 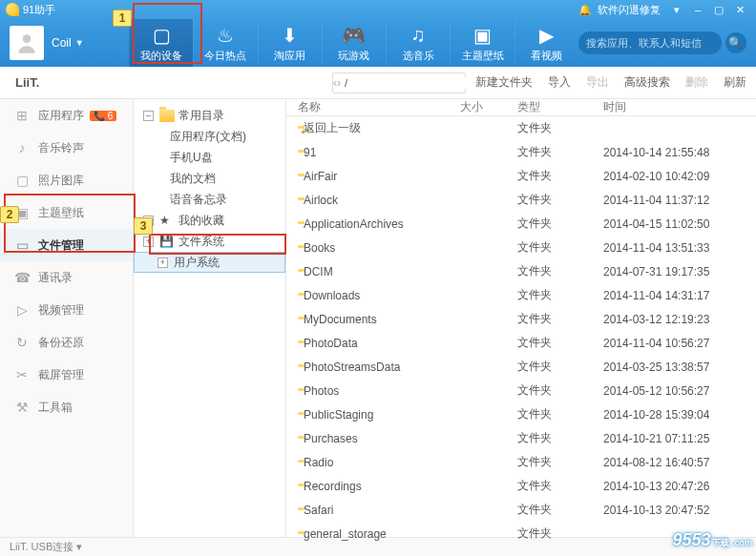 I want to click on table-row: Airlock 文件夹 2014-11-04 11:37:12, so click(x=521, y=200).